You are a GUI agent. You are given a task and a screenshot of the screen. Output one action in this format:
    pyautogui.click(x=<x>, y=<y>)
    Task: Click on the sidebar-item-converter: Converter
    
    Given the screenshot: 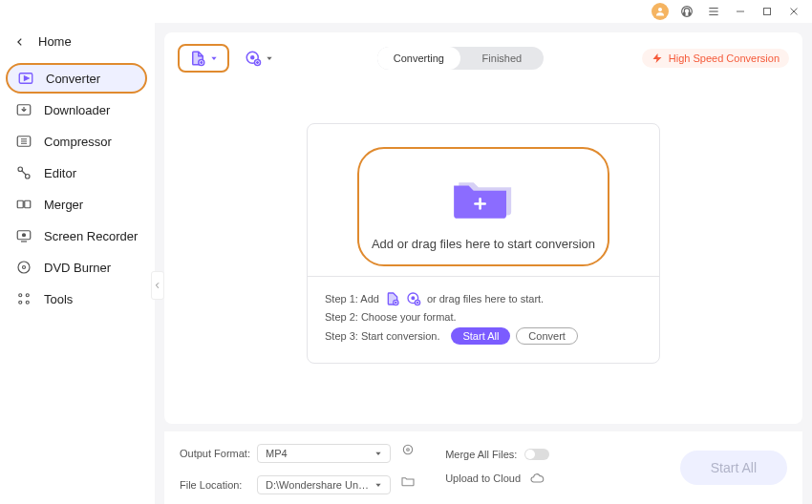 What is the action you would take?
    pyautogui.click(x=76, y=78)
    